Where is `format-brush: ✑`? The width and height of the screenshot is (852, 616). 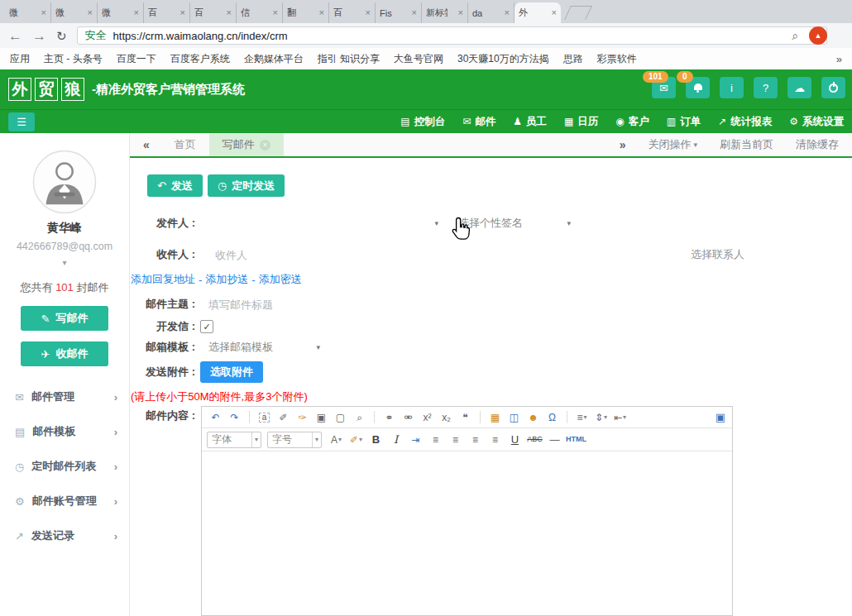
format-brush: ✑ is located at coordinates (303, 418).